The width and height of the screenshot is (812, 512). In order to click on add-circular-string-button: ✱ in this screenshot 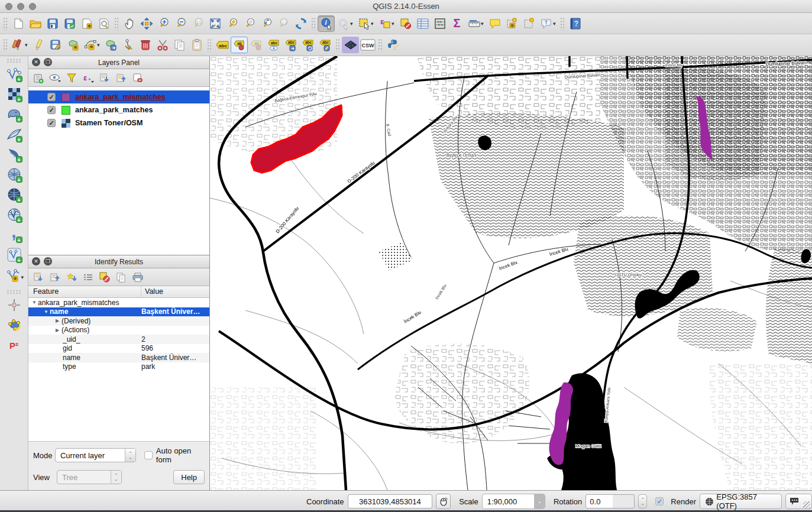, I will do `click(90, 45)`.